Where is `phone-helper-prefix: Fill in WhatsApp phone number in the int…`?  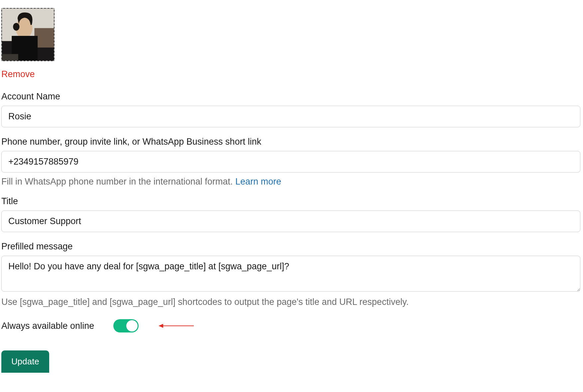
phone-helper-prefix: Fill in WhatsApp phone number in the int… is located at coordinates (118, 182).